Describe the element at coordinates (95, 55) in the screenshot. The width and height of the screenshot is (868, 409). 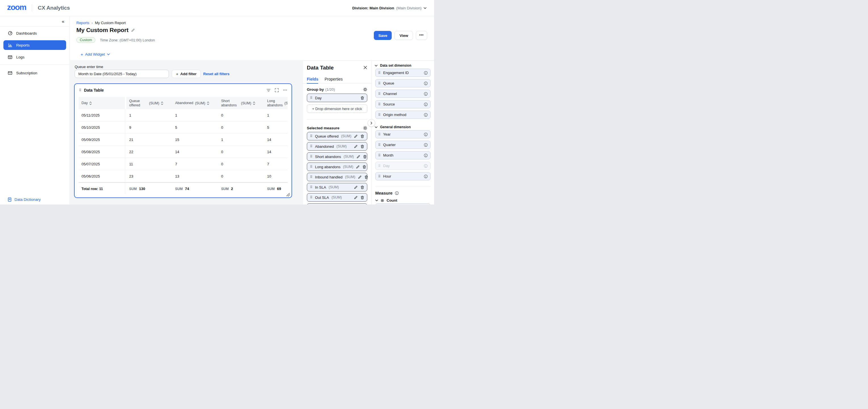
I see `add-widget-button: + Add Widget` at that location.